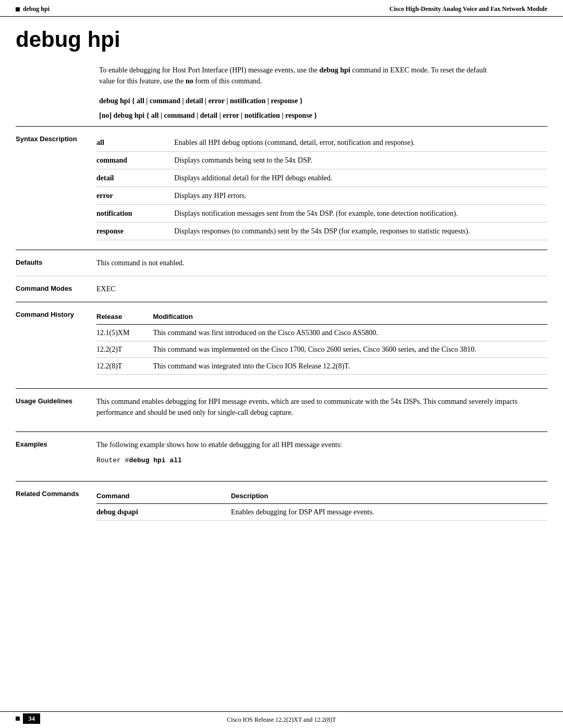 The height and width of the screenshot is (728, 563). What do you see at coordinates (139, 461) in the screenshot?
I see `examples-code: Router #debug hpi all` at bounding box center [139, 461].